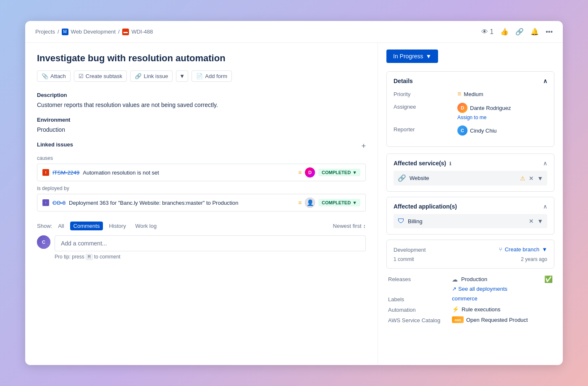 The height and width of the screenshot is (386, 588). I want to click on activity-section: Show: All Comments History Work log Newe…, so click(202, 241).